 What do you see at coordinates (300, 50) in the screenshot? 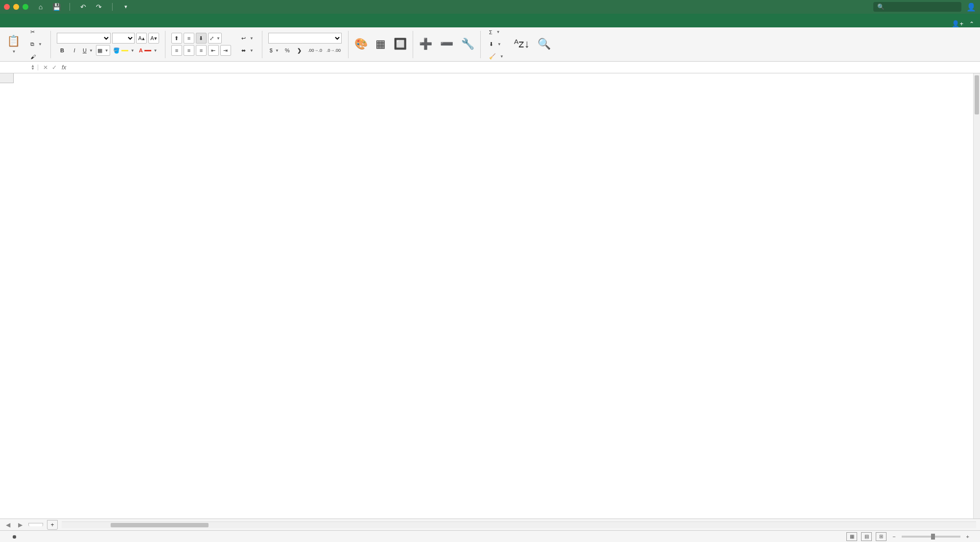
I see `comma-button: ❯` at bounding box center [300, 50].